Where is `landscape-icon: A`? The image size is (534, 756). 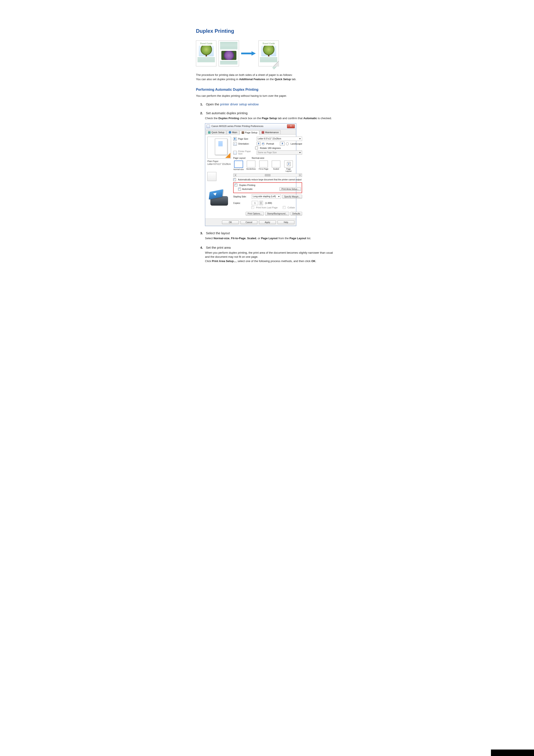
landscape-icon: A is located at coordinates (282, 144).